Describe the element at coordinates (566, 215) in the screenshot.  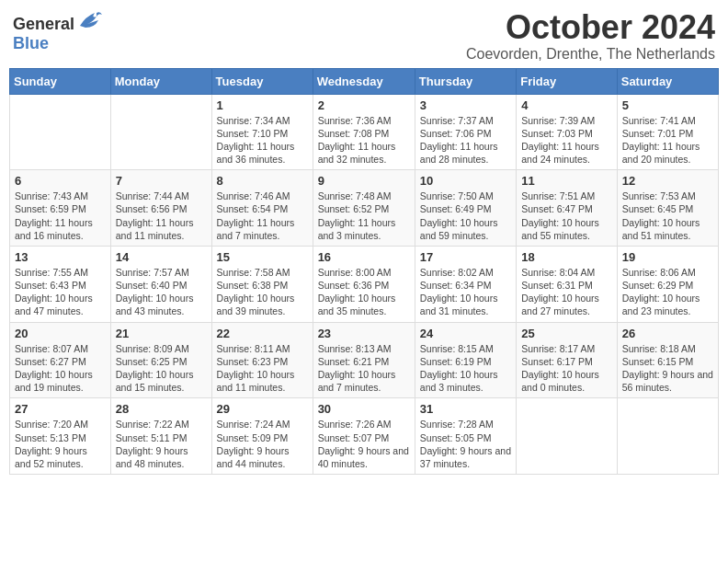
I see `day-info: Sunrise: 7:51 AM Sunset: 6:47 PM Dayligh…` at that location.